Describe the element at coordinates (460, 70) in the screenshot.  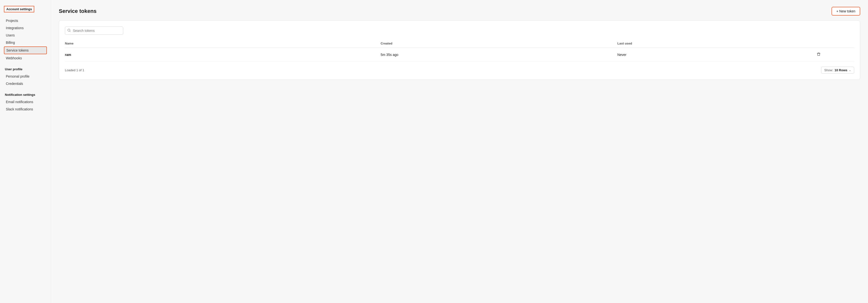
I see `table-footer: Loaded 1 of 1 Show: 10 Rows ⌄` at that location.